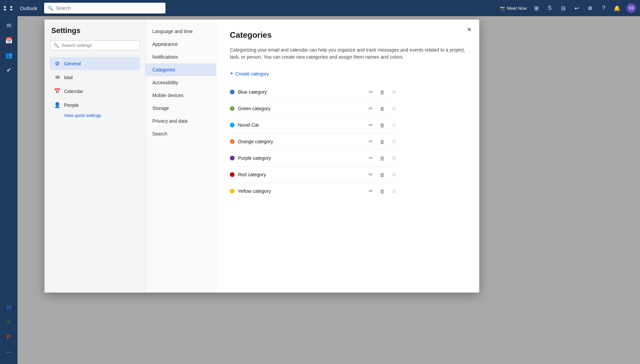 Image resolution: width=640 pixels, height=364 pixels. Describe the element at coordinates (9, 190) in the screenshot. I see `left-sidebar: ✉ 📅 👥 ✔ W X P ···` at that location.